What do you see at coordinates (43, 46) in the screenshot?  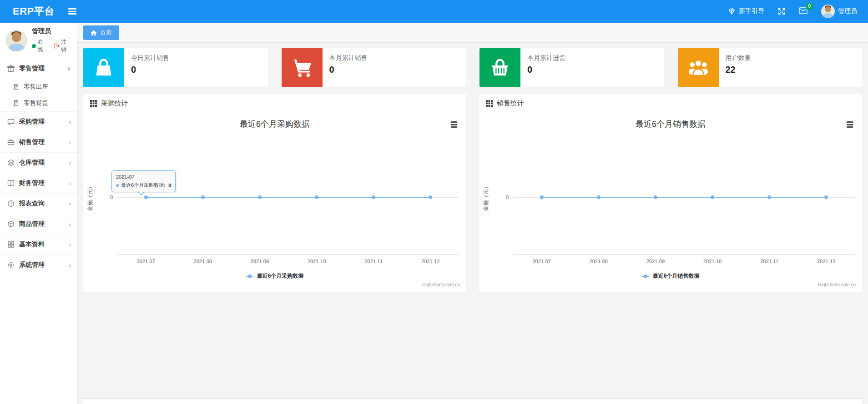 I see `online-status-label: 在线` at bounding box center [43, 46].